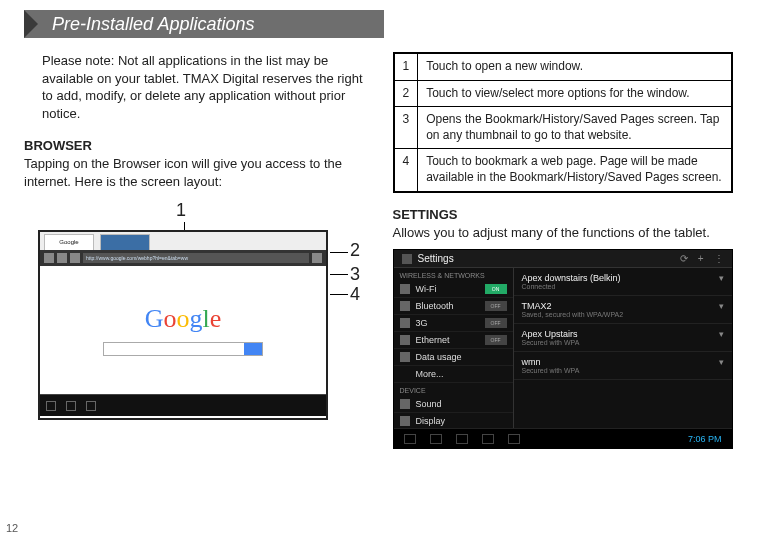 The image size is (757, 540). What do you see at coordinates (564, 214) in the screenshot?
I see `settings-heading: SETTINGS` at bounding box center [564, 214].